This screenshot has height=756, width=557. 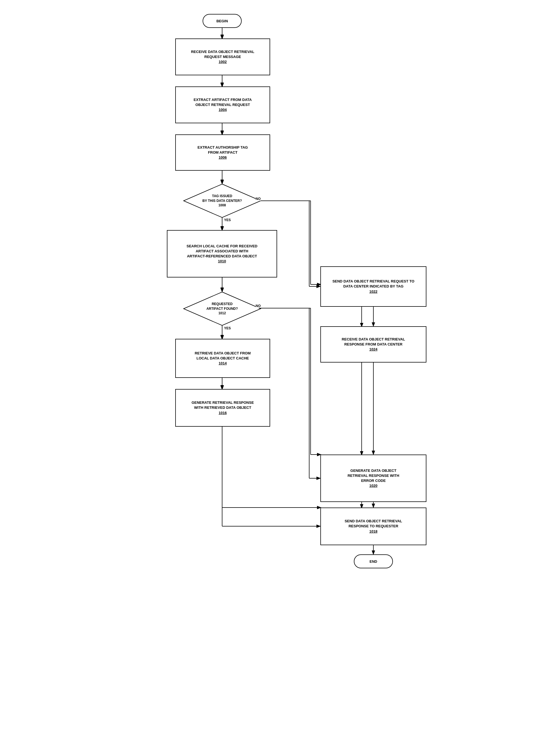 I want to click on box-1024: RECEIVE DATA OBJECT RETRIEVALRESPONSE FR…, so click(x=374, y=344).